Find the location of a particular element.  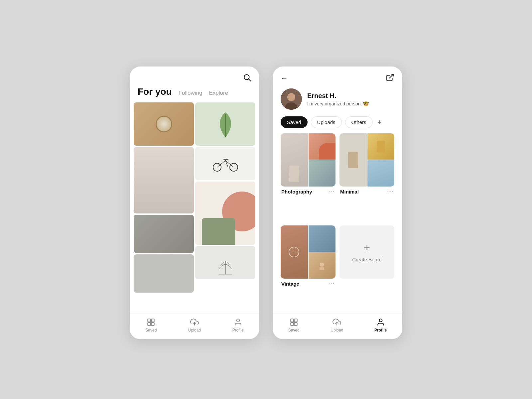

image-tree is located at coordinates (225, 263).